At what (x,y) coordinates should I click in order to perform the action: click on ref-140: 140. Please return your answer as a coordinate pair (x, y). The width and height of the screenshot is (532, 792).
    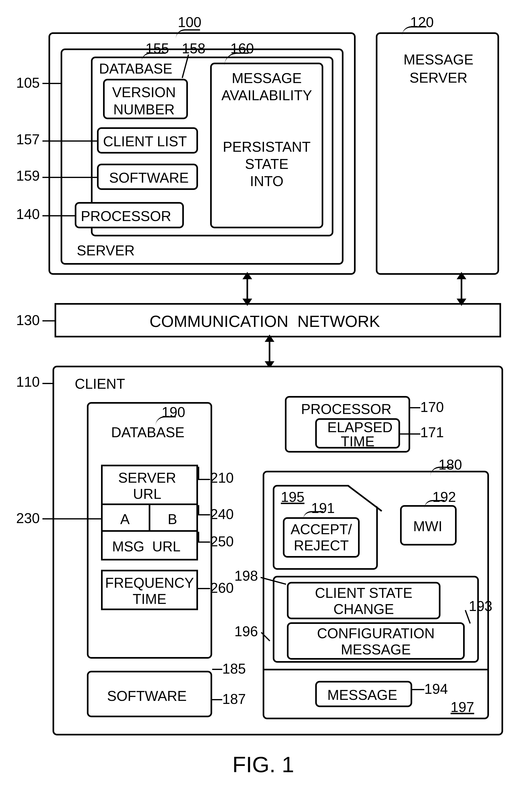
    Looking at the image, I should click on (28, 214).